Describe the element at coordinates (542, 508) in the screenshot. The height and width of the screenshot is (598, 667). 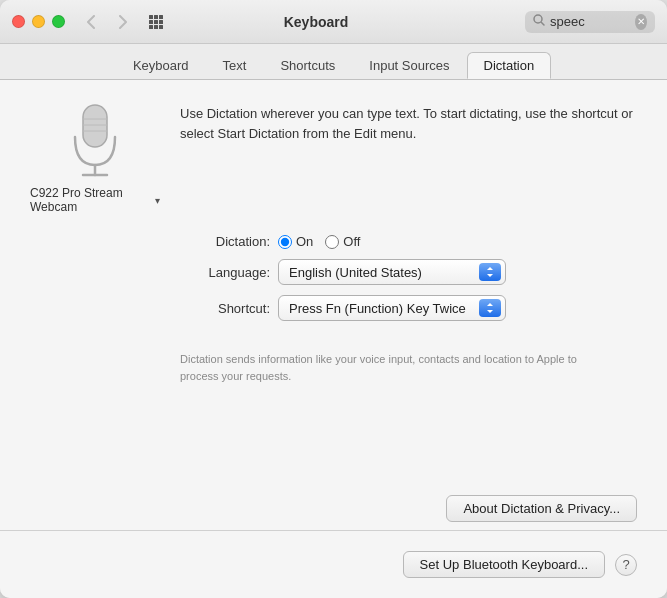
I see `about-dictation-button: About Dictation & Privacy...` at that location.